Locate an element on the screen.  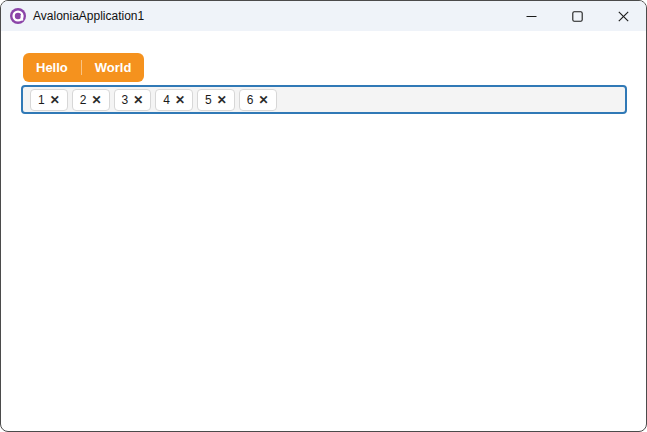
avalonia-logo-icon is located at coordinates (18, 16).